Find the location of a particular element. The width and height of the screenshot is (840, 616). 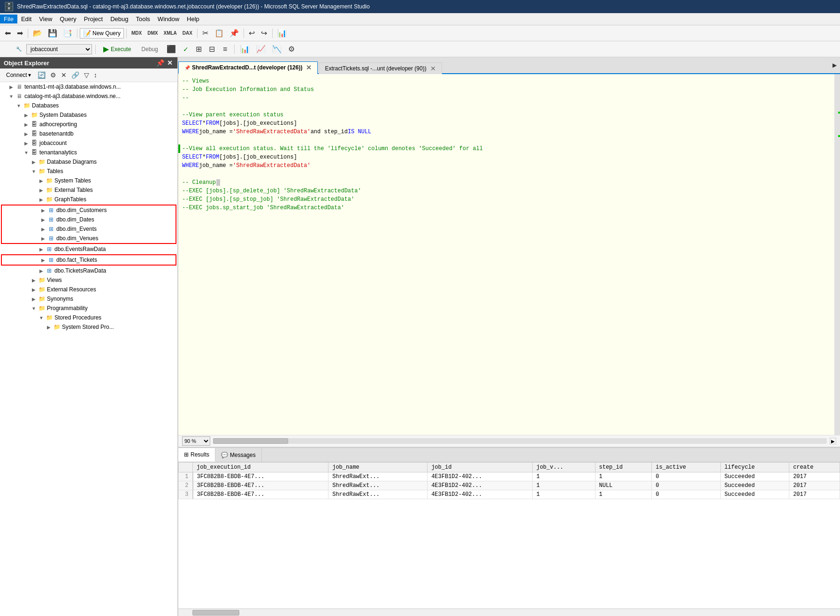

actual-plan-btn: 📈 is located at coordinates (261, 49).